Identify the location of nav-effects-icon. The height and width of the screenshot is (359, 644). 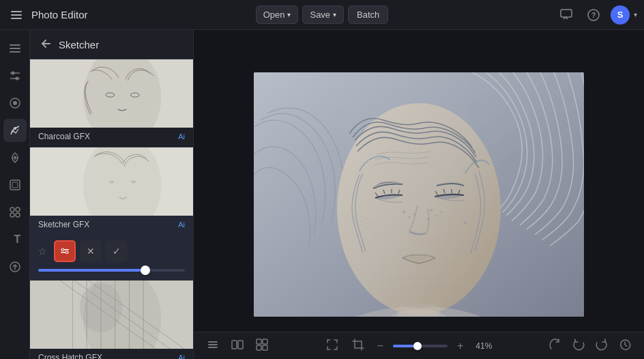
(15, 130).